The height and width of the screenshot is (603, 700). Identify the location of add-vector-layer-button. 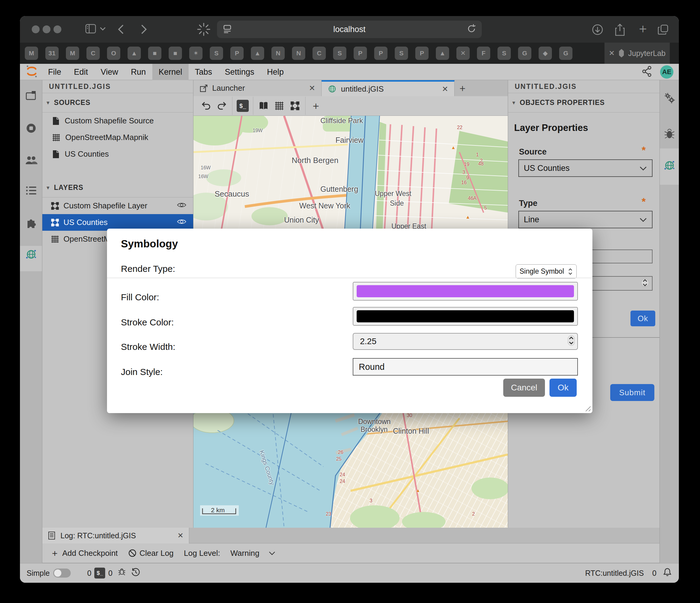
(295, 106).